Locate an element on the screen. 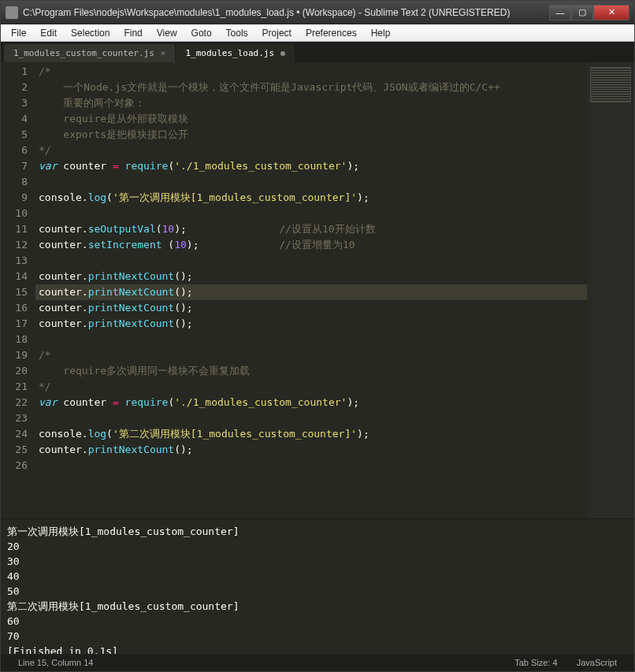 The height and width of the screenshot is (672, 635). line-number: 11 is located at coordinates (14, 229).